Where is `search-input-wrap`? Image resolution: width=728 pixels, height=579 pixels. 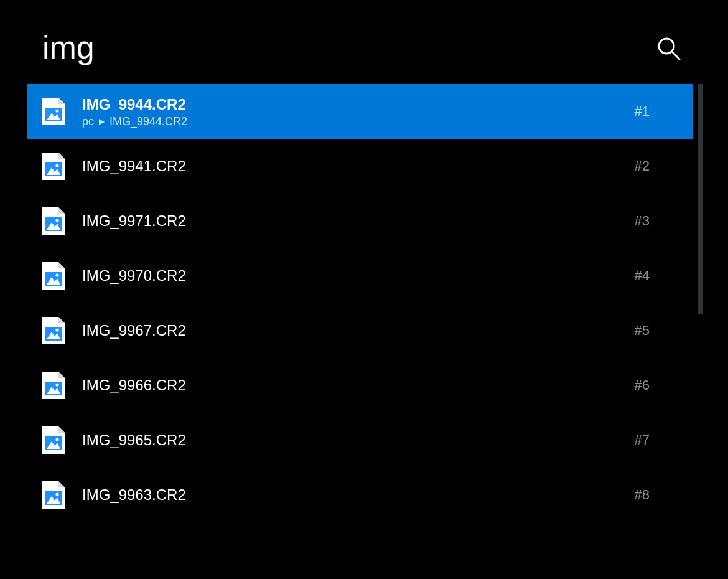
search-input-wrap is located at coordinates (343, 47).